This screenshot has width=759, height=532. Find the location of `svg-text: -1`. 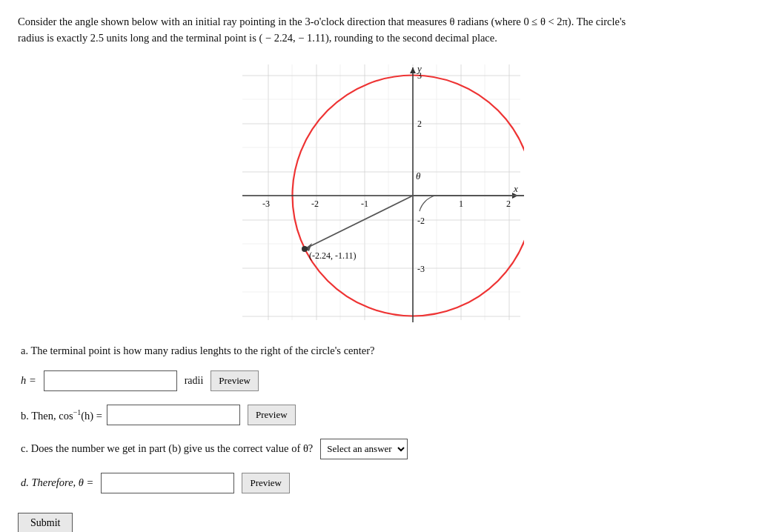

svg-text: -1 is located at coordinates (365, 204).